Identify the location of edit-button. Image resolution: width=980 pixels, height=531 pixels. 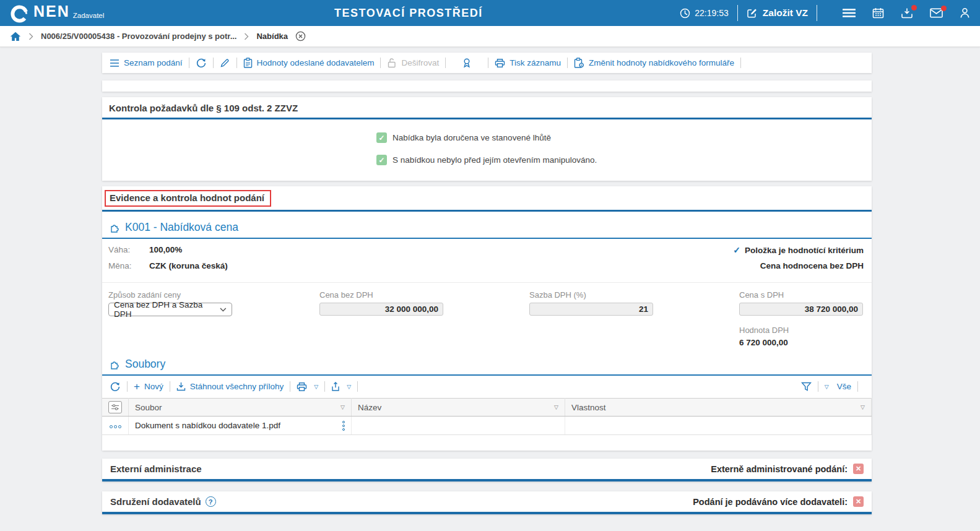
(225, 63).